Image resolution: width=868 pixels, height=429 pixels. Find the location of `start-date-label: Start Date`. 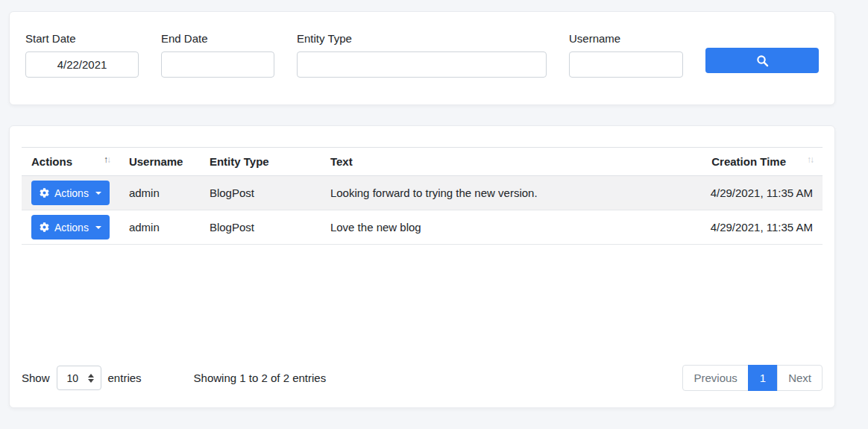

start-date-label: Start Date is located at coordinates (82, 39).